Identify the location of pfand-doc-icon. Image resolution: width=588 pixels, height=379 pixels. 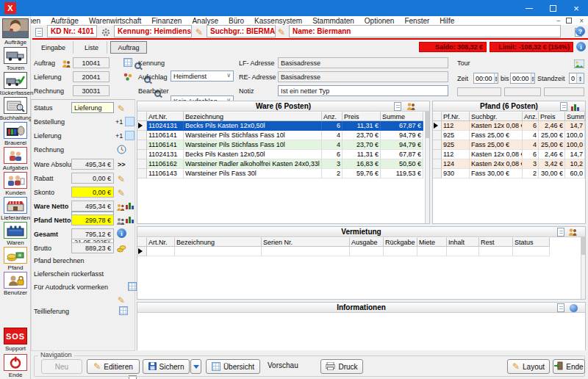
(564, 107).